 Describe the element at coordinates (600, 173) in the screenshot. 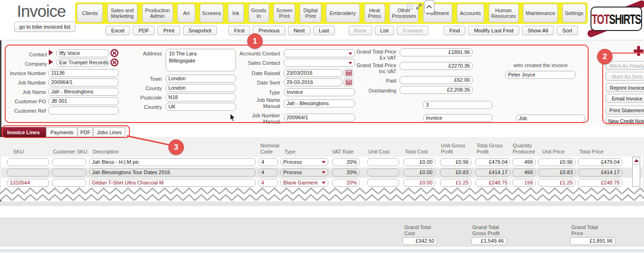

I see `cell-total-price: £414.17` at that location.